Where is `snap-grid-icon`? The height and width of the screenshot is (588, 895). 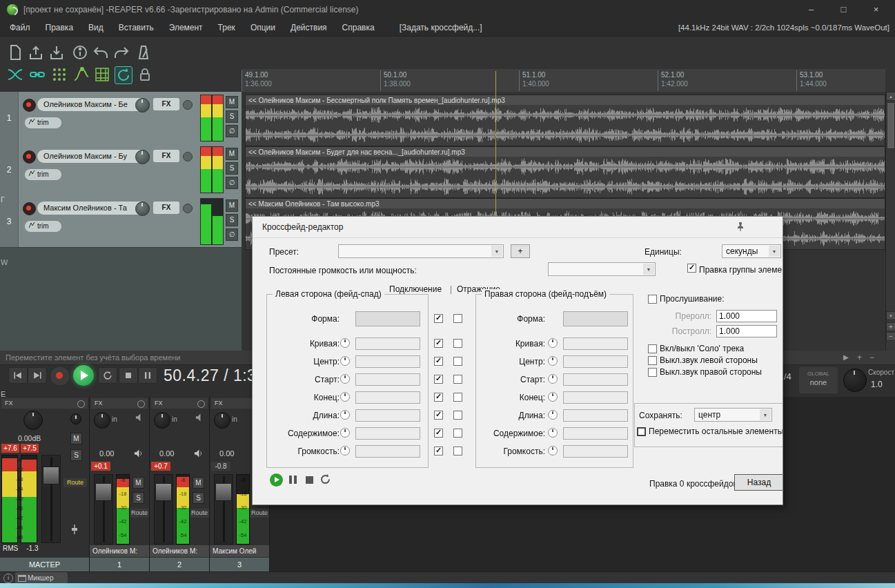 snap-grid-icon is located at coordinates (102, 75).